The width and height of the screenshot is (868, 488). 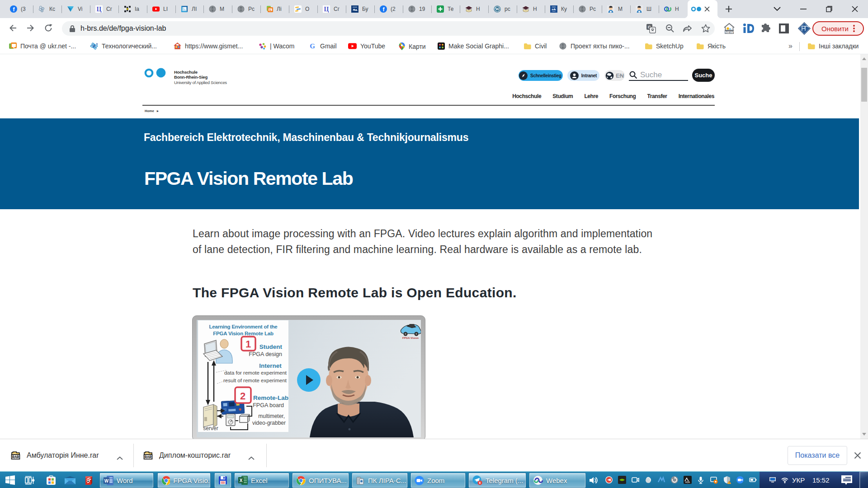 What do you see at coordinates (410, 338) in the screenshot?
I see `svg-text: FPGA Vision` at bounding box center [410, 338].